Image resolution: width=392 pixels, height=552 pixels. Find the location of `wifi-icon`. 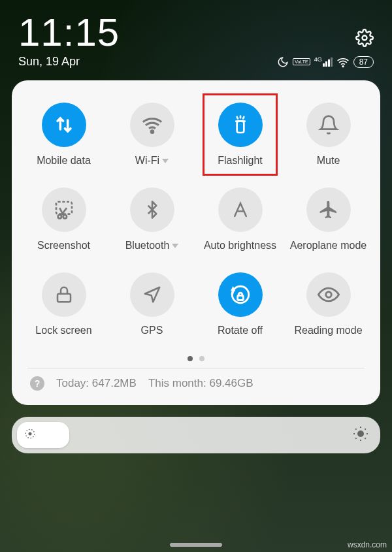

wifi-icon is located at coordinates (152, 125).